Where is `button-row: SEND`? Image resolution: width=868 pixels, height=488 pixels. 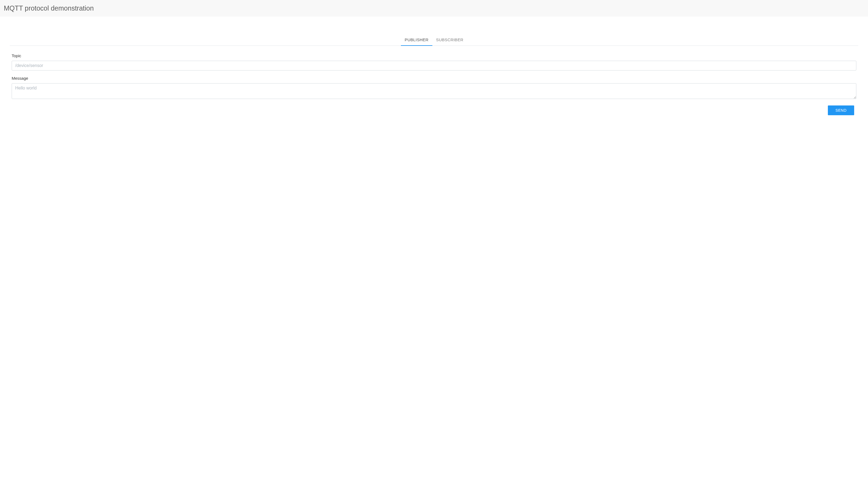
button-row: SEND is located at coordinates (434, 110).